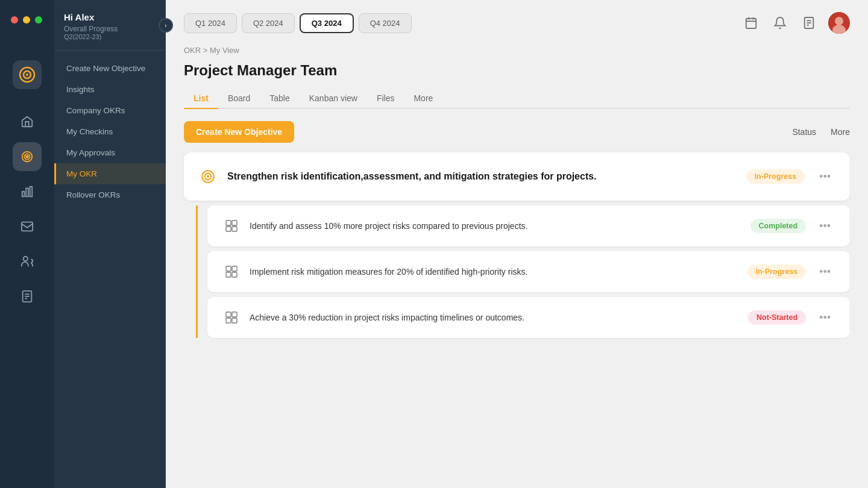  What do you see at coordinates (110, 25) in the screenshot?
I see `user-info: Hi Alex Overall Progress Q2(2022-23)` at bounding box center [110, 25].